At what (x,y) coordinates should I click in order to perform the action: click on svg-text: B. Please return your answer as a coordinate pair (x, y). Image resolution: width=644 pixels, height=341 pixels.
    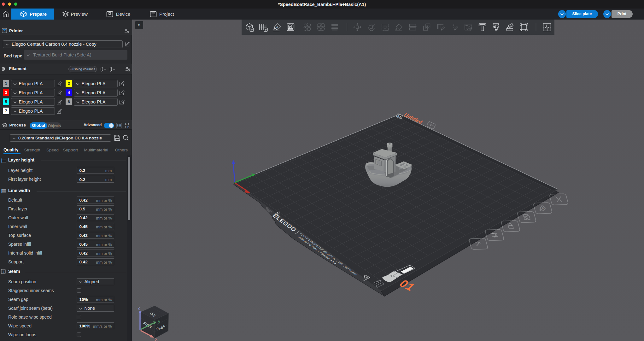
    Looking at the image, I should click on (129, 127).